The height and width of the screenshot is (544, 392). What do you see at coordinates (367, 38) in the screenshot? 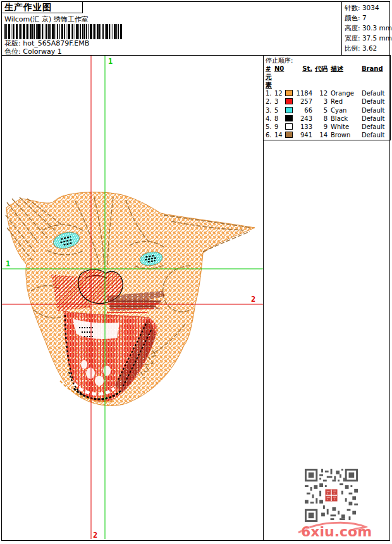
I see `stat-width: 宽度: 37.5 mm` at bounding box center [367, 38].